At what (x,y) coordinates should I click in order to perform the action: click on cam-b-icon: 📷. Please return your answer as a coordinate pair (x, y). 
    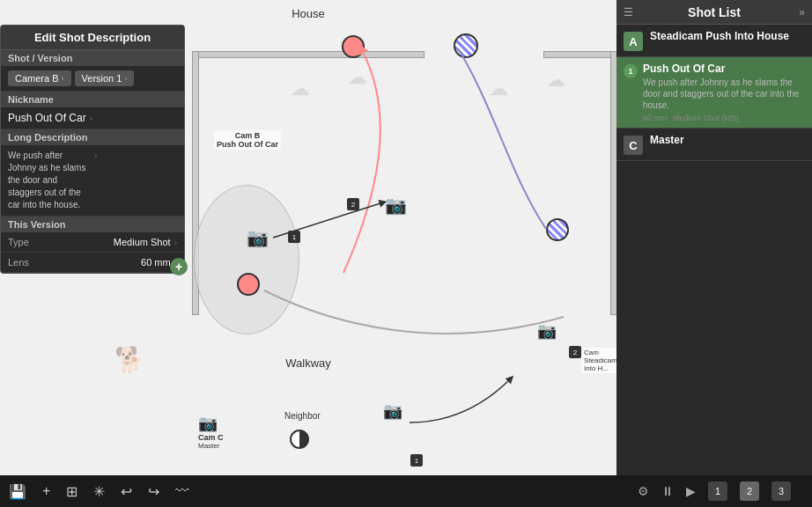
    Looking at the image, I should click on (257, 238).